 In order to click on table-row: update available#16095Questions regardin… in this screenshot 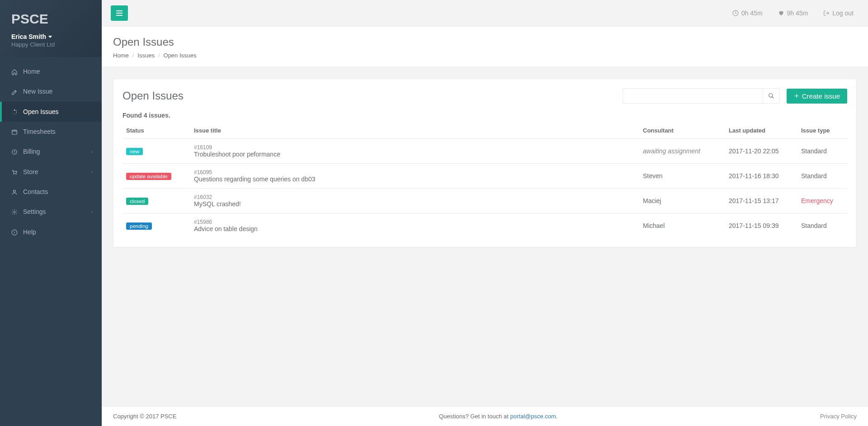, I will do `click(485, 176)`.